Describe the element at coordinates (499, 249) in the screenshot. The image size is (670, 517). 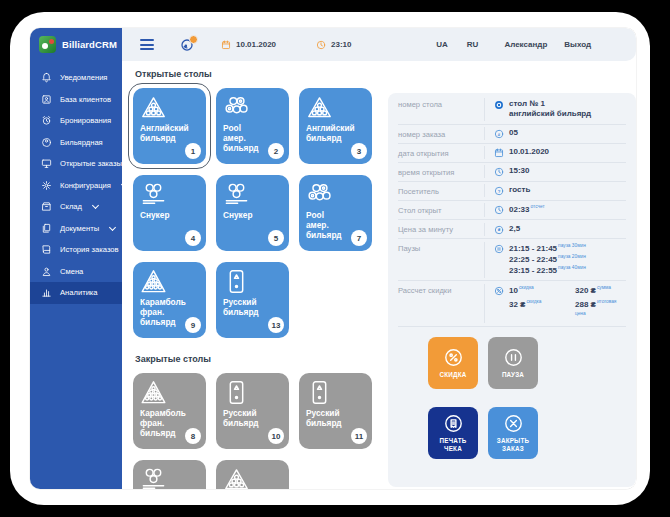
I see `pause-circle-icon` at that location.